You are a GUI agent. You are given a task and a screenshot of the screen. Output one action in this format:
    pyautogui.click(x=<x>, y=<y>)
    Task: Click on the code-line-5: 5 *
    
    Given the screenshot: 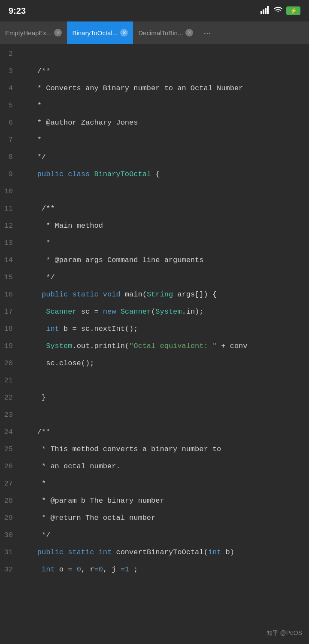 What is the action you would take?
    pyautogui.click(x=154, y=106)
    